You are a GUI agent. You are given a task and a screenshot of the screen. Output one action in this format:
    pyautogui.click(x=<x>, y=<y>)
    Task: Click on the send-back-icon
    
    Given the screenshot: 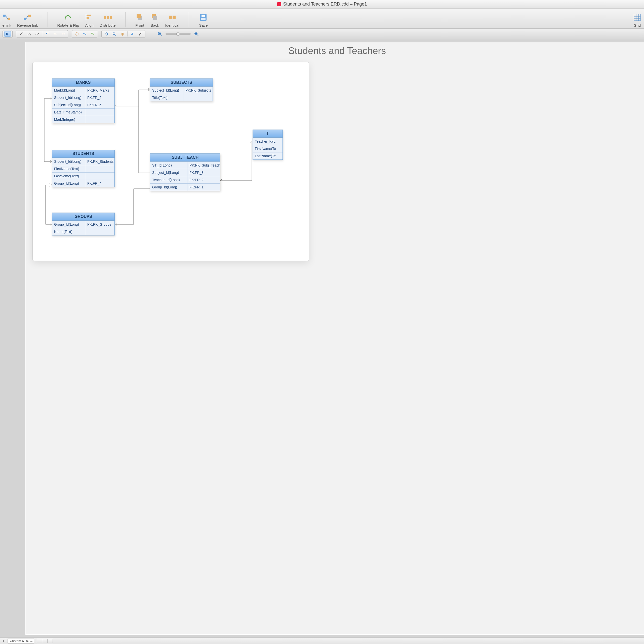 What is the action you would take?
    pyautogui.click(x=155, y=17)
    